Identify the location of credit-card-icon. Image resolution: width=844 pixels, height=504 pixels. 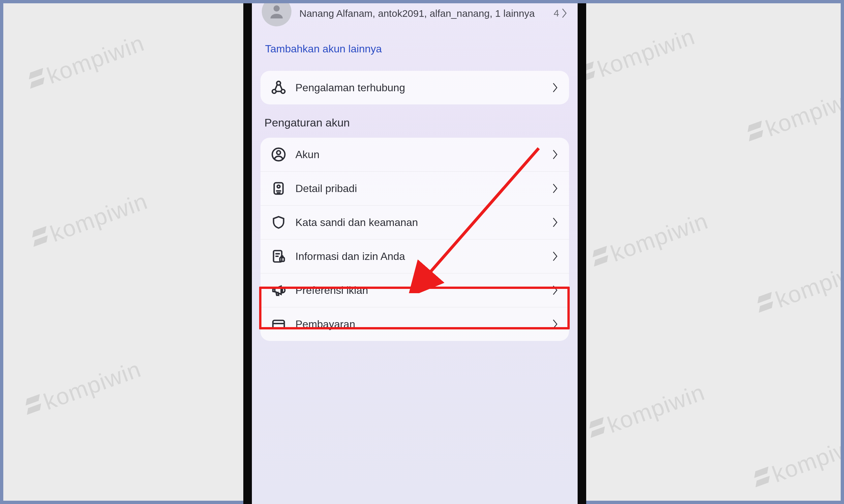
(279, 324).